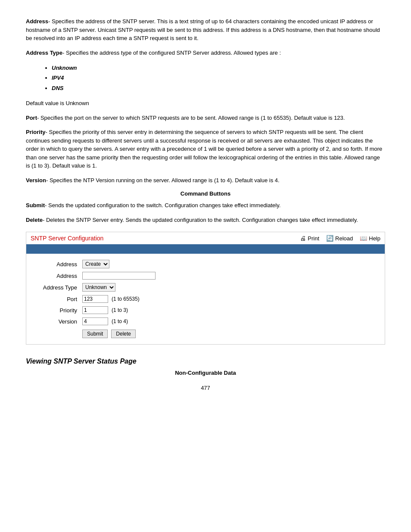 This screenshot has height=532, width=411. Describe the element at coordinates (344, 239) in the screenshot. I see `reload-label: Reload` at that location.